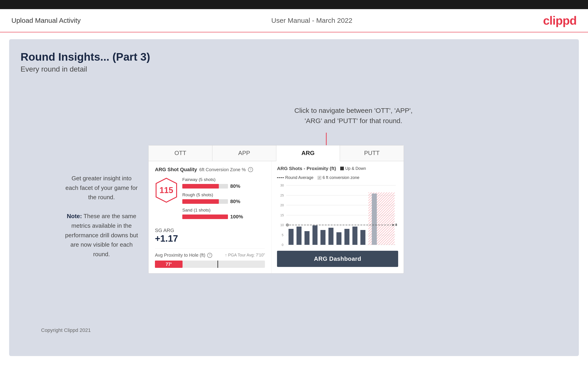  Describe the element at coordinates (224, 183) in the screenshot. I see `fairway-bar-row: Fairway (5 shots) 80%` at that location.